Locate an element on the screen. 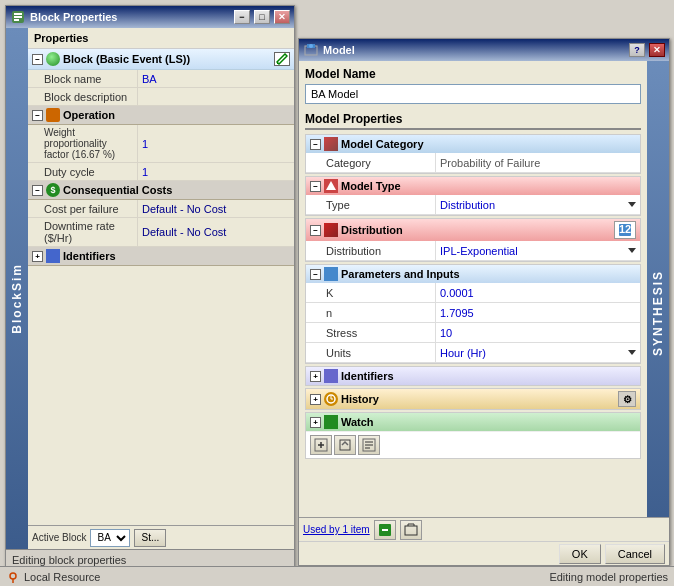 This screenshot has height=586, width=674. weight-label: Weight proportionality factor (16.67 %) is located at coordinates (83, 144).